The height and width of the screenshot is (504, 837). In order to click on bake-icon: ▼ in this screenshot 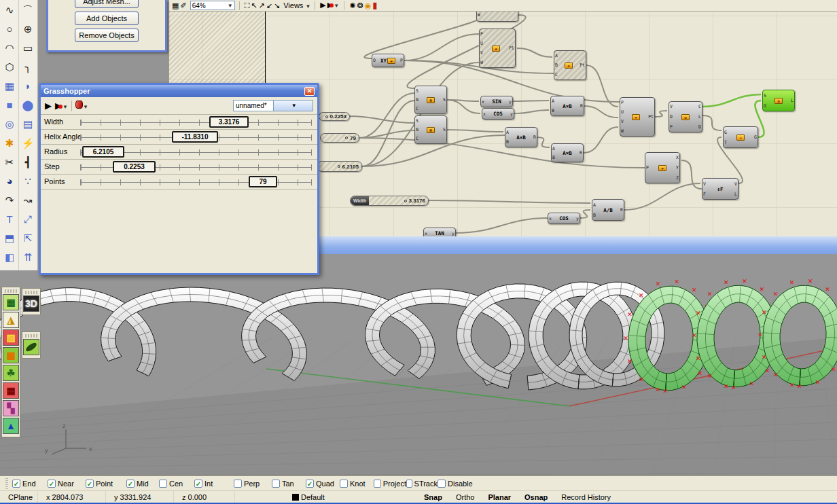, I will do `click(82, 106)`.